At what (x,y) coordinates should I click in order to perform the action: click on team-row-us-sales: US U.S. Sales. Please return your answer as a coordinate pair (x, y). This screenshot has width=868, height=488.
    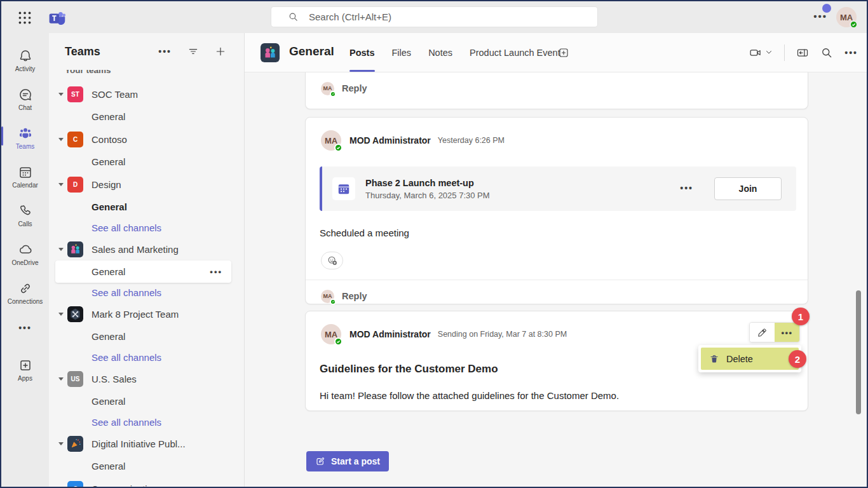
    Looking at the image, I should click on (146, 379).